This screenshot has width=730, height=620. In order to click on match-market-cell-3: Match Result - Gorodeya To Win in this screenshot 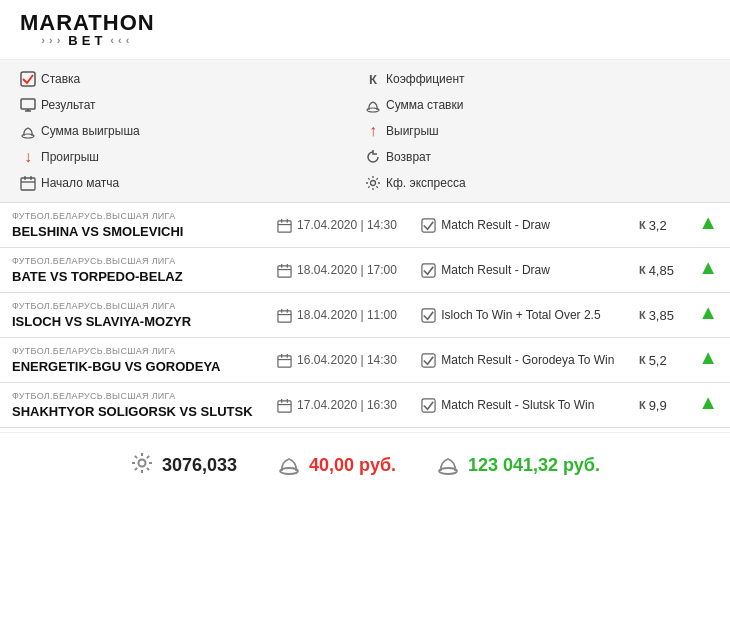, I will do `click(518, 360)`.